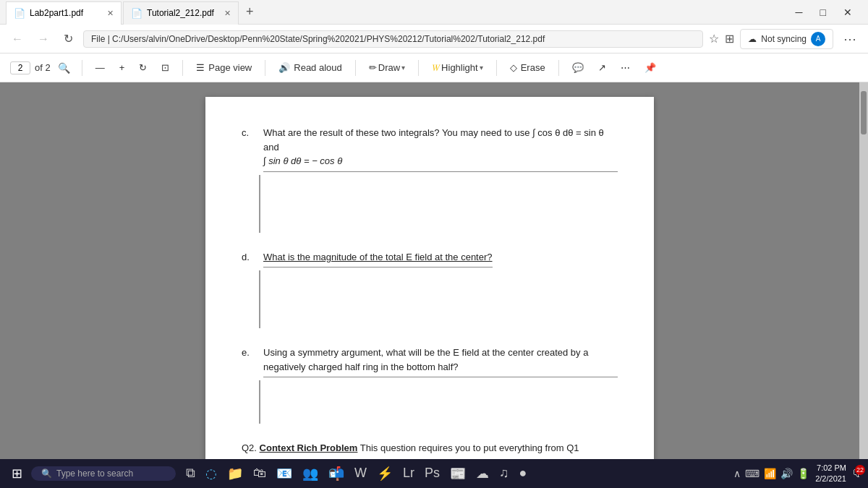 The image size is (868, 488). Describe the element at coordinates (143, 68) in the screenshot. I see `rotate-button: ↻` at that location.